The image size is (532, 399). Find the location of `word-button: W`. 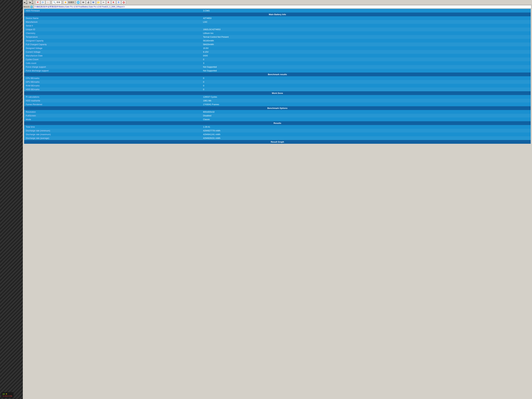

word-button: W is located at coordinates (93, 2).